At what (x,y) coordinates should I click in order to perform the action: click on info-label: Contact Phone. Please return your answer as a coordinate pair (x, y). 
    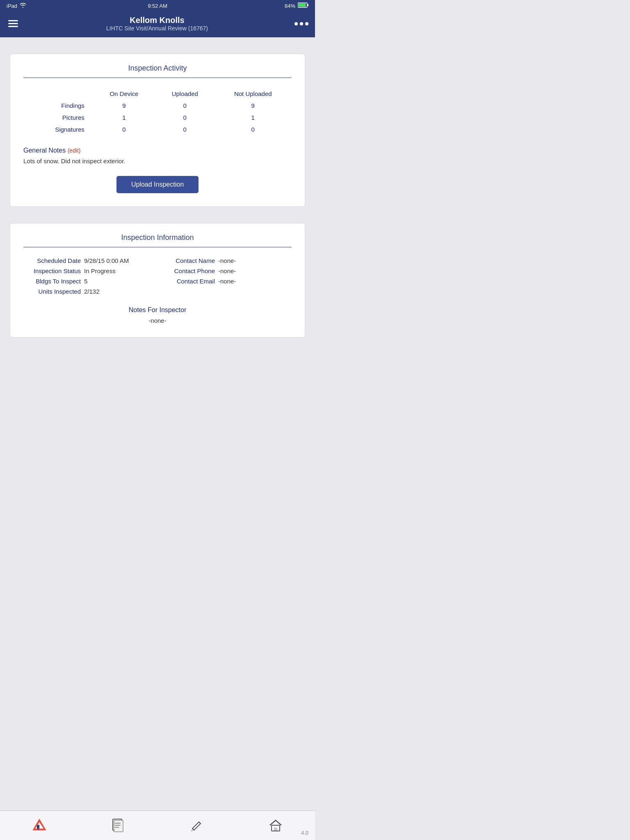
    Looking at the image, I should click on (186, 271).